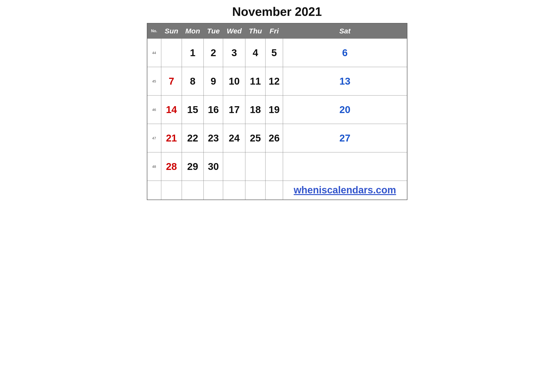  What do you see at coordinates (255, 81) in the screenshot?
I see `calendar-day: 11` at bounding box center [255, 81].